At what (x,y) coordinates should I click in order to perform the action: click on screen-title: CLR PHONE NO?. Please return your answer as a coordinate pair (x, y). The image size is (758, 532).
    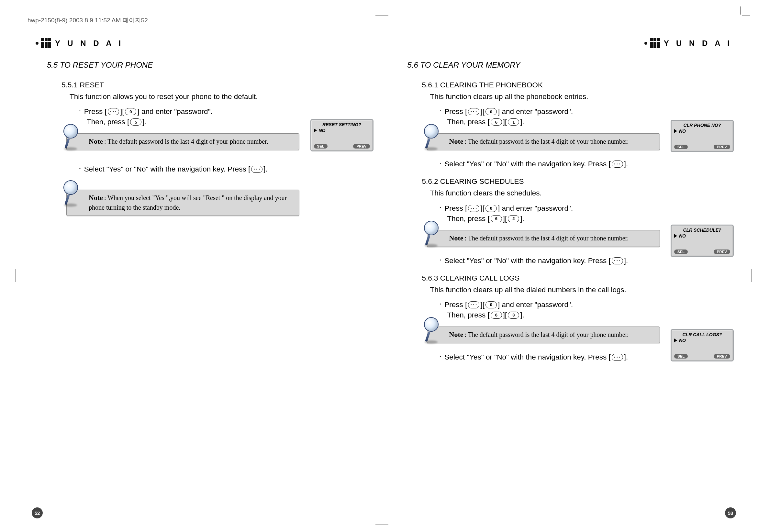
    Looking at the image, I should click on (702, 125).